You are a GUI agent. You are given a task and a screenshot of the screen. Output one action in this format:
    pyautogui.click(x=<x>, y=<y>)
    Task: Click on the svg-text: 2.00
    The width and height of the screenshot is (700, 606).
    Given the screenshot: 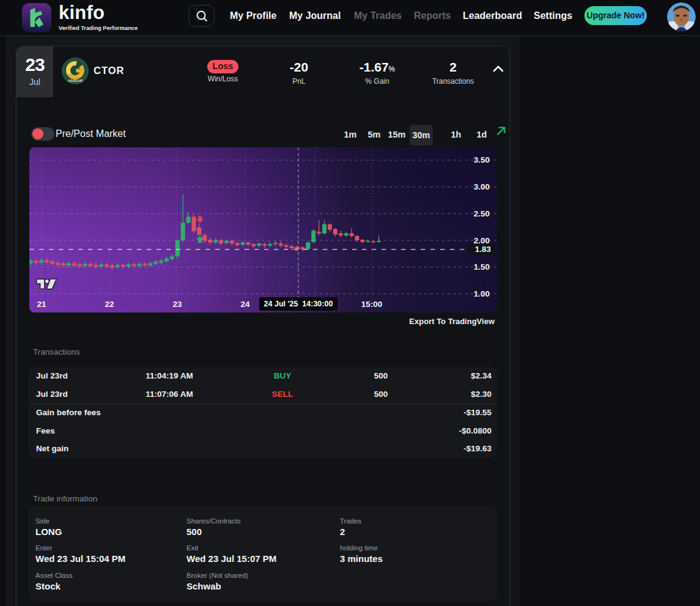 What is the action you would take?
    pyautogui.click(x=482, y=241)
    